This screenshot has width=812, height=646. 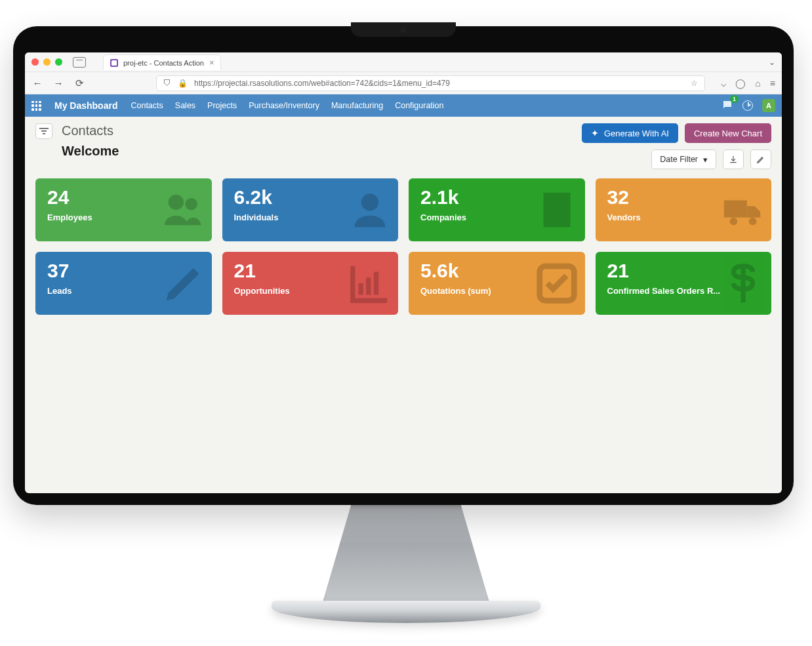 What do you see at coordinates (727, 106) in the screenshot?
I see `messages-icon: 1` at bounding box center [727, 106].